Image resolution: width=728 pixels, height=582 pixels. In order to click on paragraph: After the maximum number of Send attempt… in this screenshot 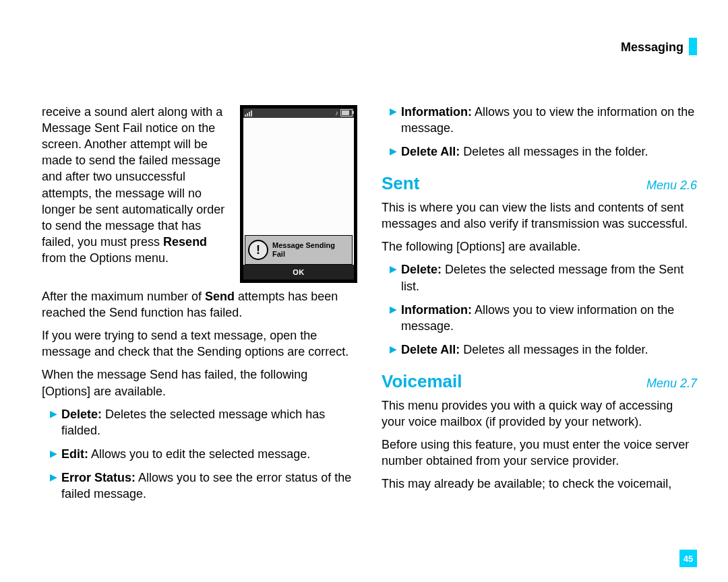, I will do `click(200, 304)`.